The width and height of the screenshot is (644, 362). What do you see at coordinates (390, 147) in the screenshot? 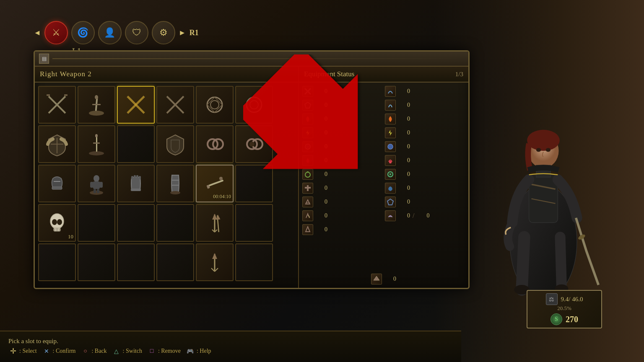
I see `stat-icon-r5` at bounding box center [390, 147].